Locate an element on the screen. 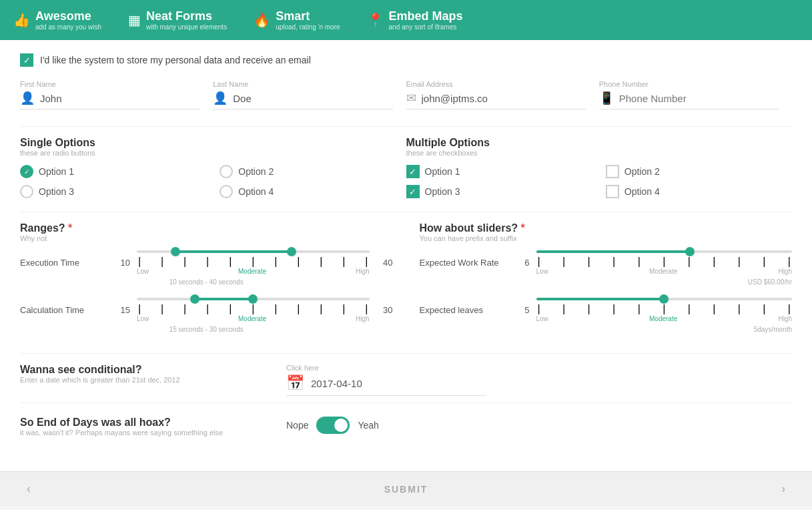 This screenshot has height=510, width=812. date-question-desc: Enter a date which is greater than 21st … is located at coordinates (147, 380).